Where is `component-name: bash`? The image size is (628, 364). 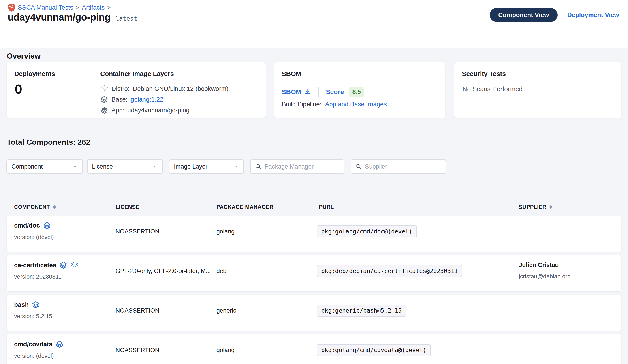
component-name: bash is located at coordinates (21, 305).